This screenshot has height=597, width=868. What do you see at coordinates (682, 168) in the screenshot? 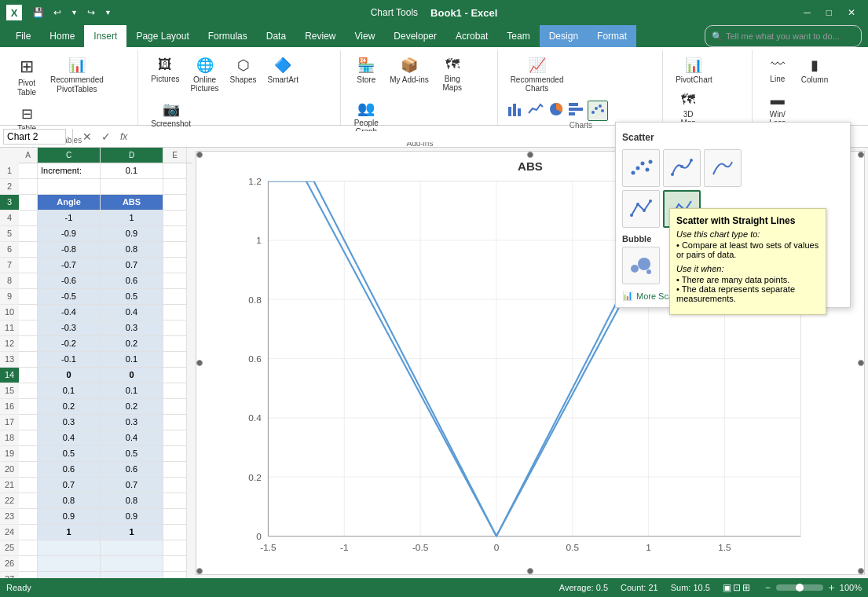
I see `scatter-smooth-lines-markers-button` at bounding box center [682, 168].